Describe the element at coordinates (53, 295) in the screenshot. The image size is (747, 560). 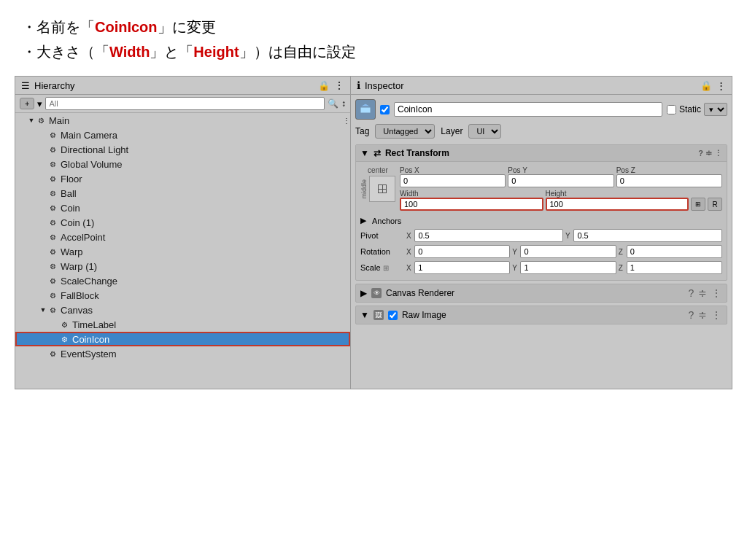
I see `cube-icon-fallblock: ⚙` at that location.